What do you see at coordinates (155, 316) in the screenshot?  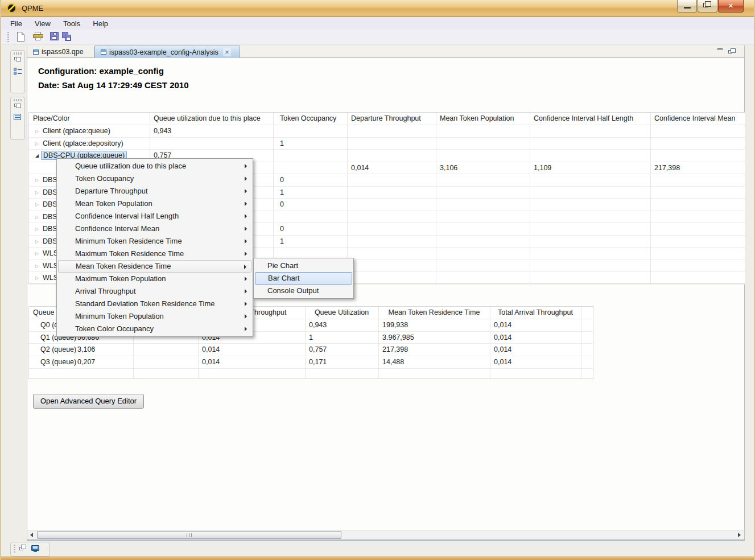 I see `menu-item-minimum-token-population: Minimum Token Population` at bounding box center [155, 316].